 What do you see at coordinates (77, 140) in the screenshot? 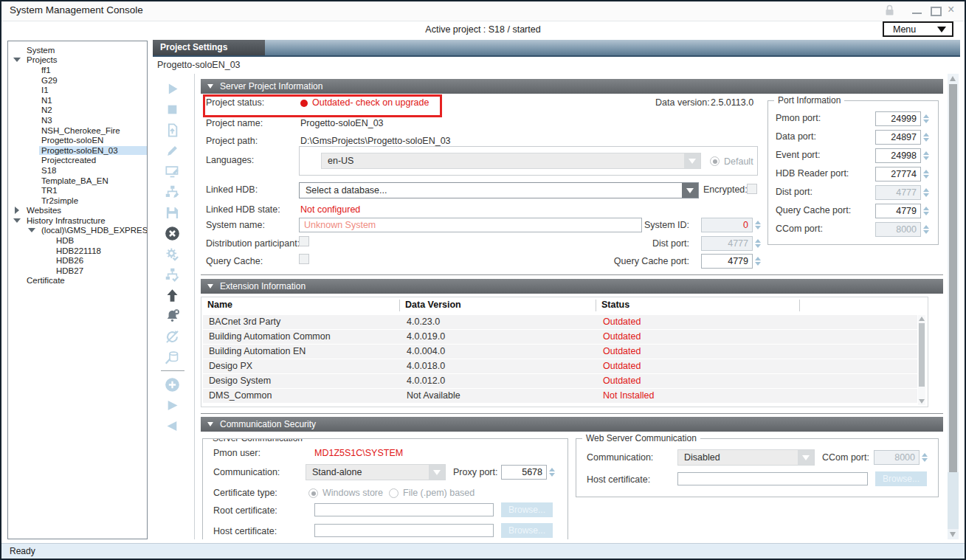
I see `tree-item: Progetto-soloEN` at bounding box center [77, 140].